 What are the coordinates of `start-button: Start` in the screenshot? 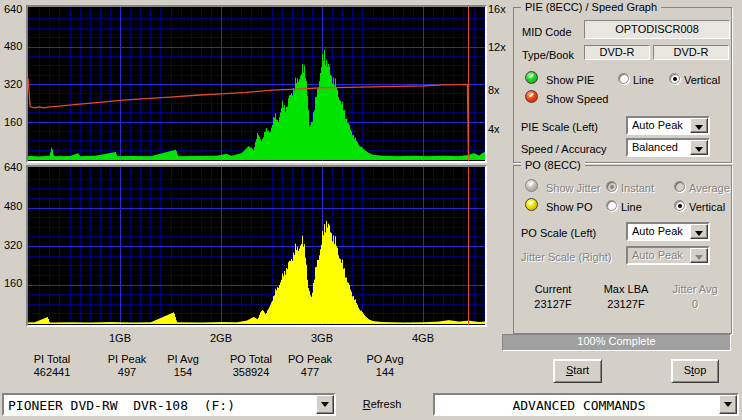 It's located at (578, 371).